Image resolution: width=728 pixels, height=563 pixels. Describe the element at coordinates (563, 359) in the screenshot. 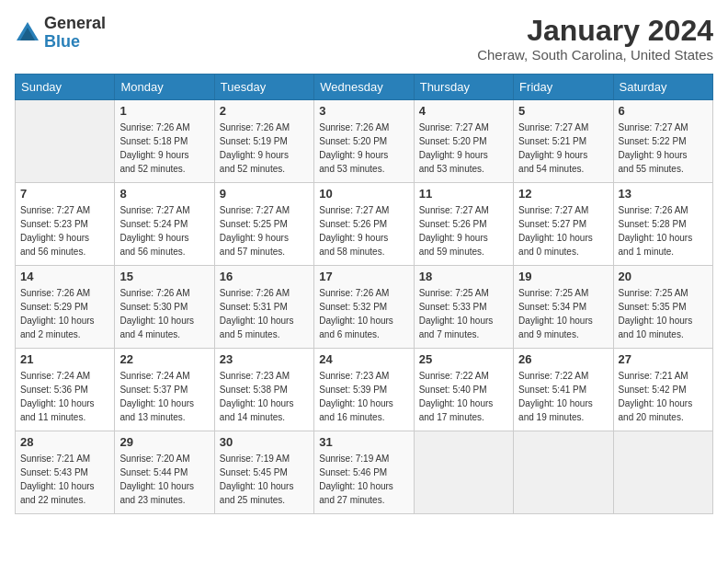

I see `day-number: 26` at that location.